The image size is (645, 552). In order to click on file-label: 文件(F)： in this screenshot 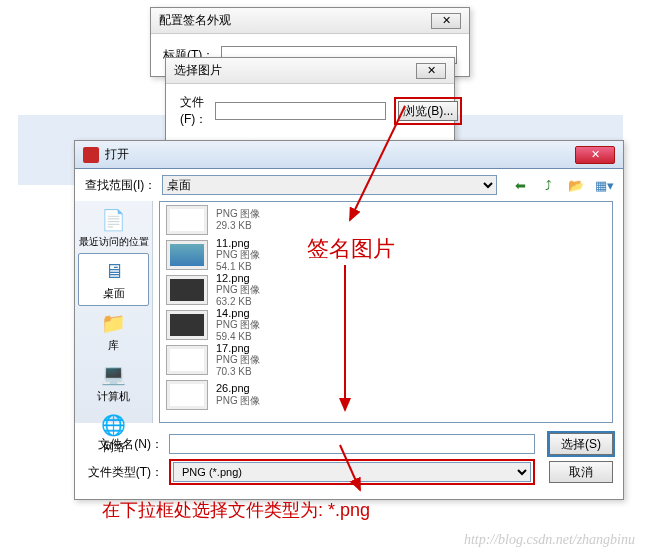, I will do `click(194, 111)`.